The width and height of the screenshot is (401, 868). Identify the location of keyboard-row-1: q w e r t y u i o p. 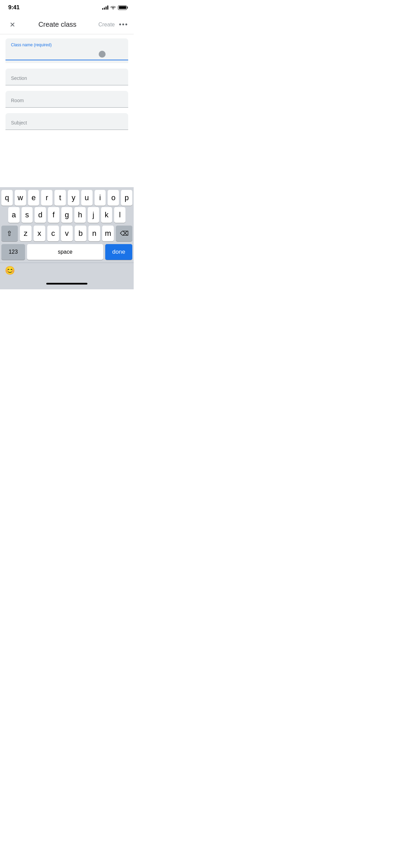
(67, 197).